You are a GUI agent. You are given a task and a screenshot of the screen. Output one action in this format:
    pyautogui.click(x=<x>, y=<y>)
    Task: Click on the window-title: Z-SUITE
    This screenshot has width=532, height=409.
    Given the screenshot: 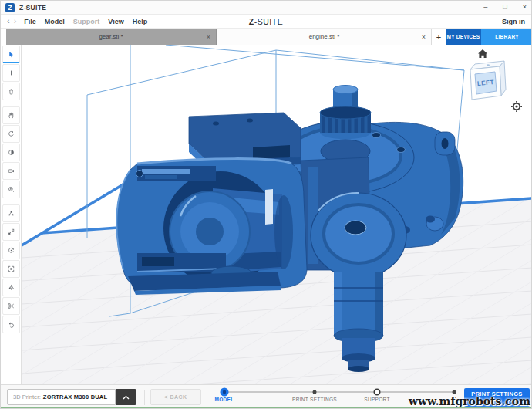 What is the action you would take?
    pyautogui.click(x=32, y=8)
    